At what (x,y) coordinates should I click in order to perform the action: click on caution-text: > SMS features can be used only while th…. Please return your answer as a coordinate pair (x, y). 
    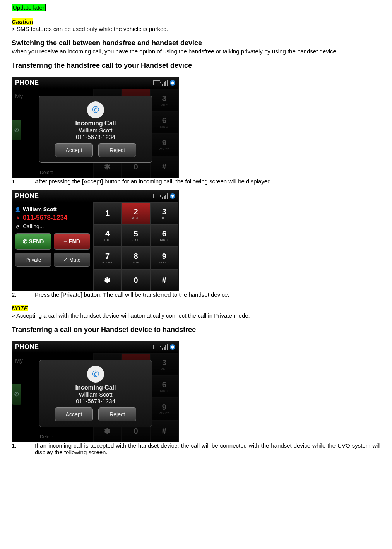
    Looking at the image, I should click on (196, 29).